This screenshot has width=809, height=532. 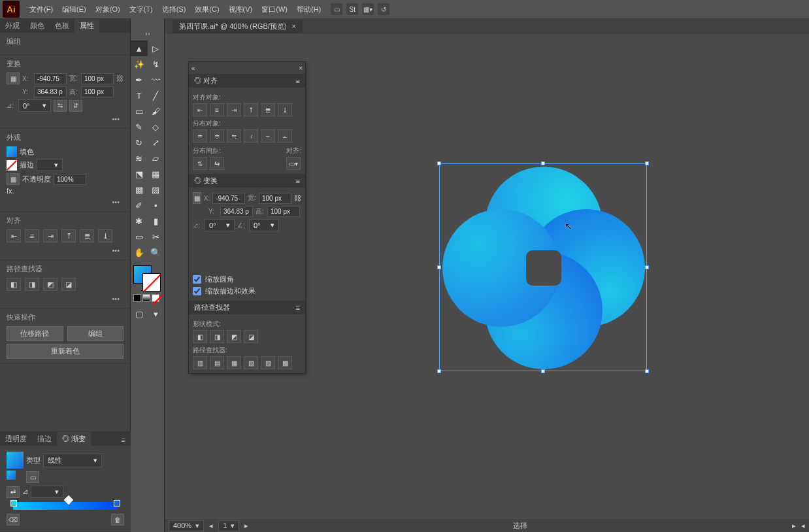 I want to click on color-mode-gradient, so click(x=146, y=298).